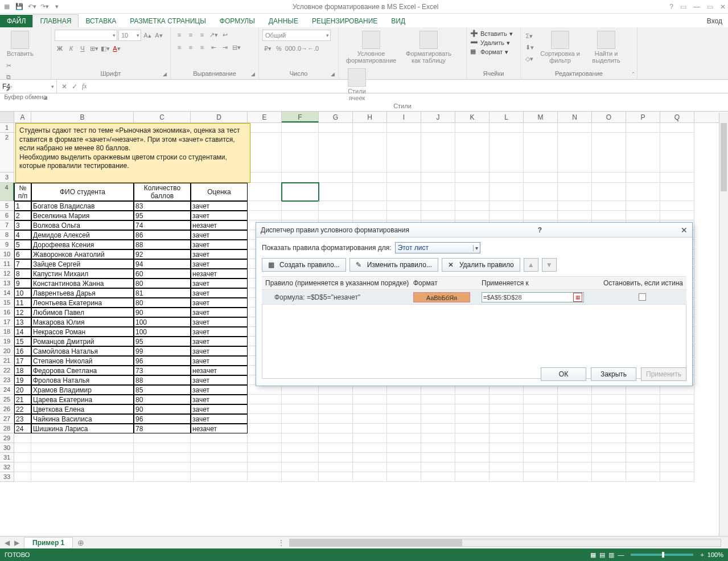 Image resolution: width=728 pixels, height=561 pixels. Describe the element at coordinates (83, 192) in the screenshot. I see `cell: ФИО студента` at that location.